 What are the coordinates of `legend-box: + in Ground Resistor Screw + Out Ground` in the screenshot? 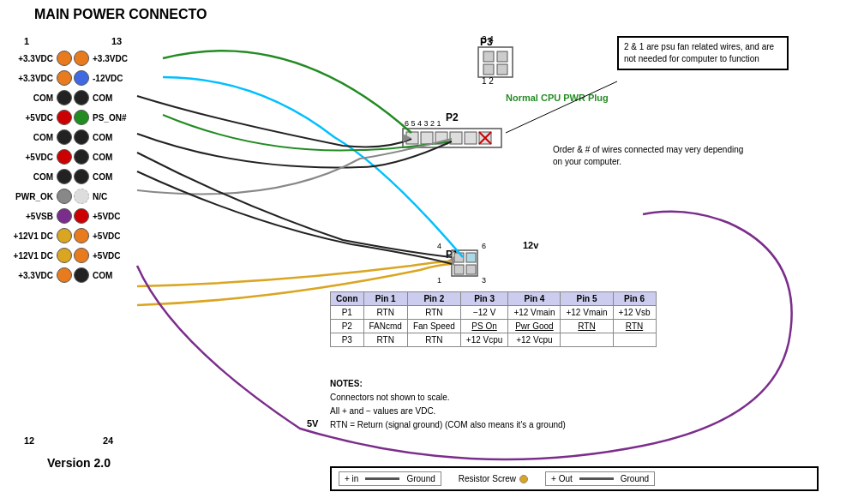 It's located at (574, 478).